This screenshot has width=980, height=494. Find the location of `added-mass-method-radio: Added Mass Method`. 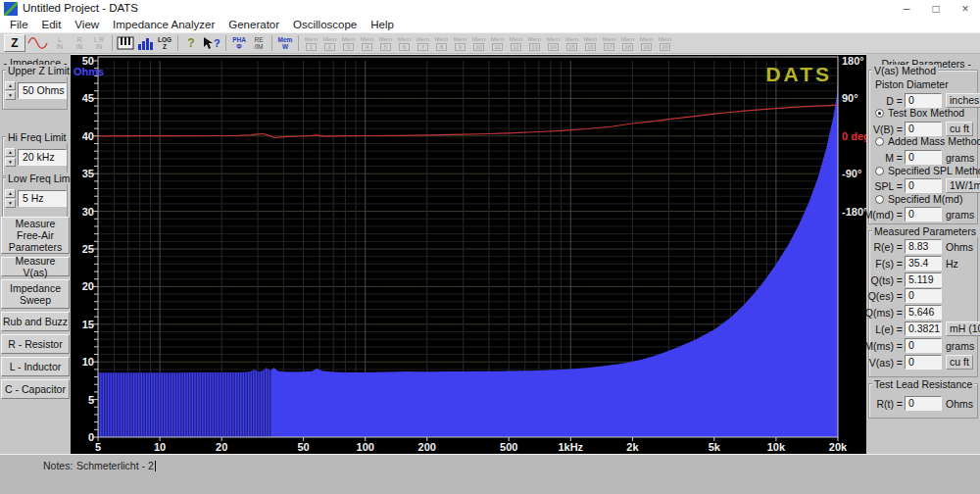

added-mass-method-radio: Added Mass Method is located at coordinates (927, 141).